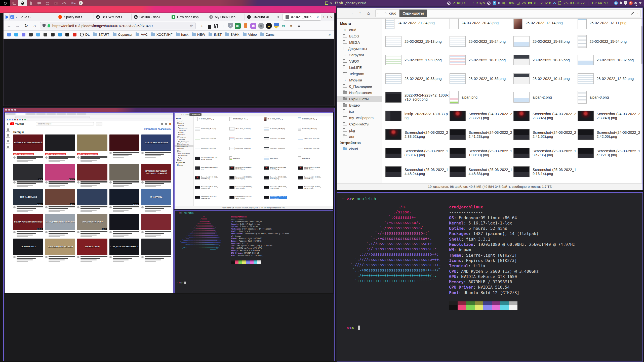 The height and width of the screenshot is (362, 644). Describe the element at coordinates (202, 26) in the screenshot. I see `download-icon: ↓` at that location.